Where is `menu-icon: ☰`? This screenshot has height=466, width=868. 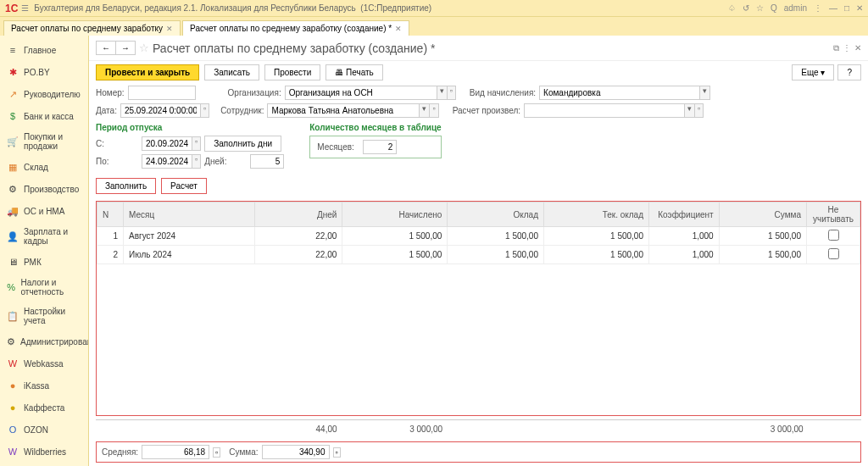
menu-icon: ☰ is located at coordinates (25, 8).